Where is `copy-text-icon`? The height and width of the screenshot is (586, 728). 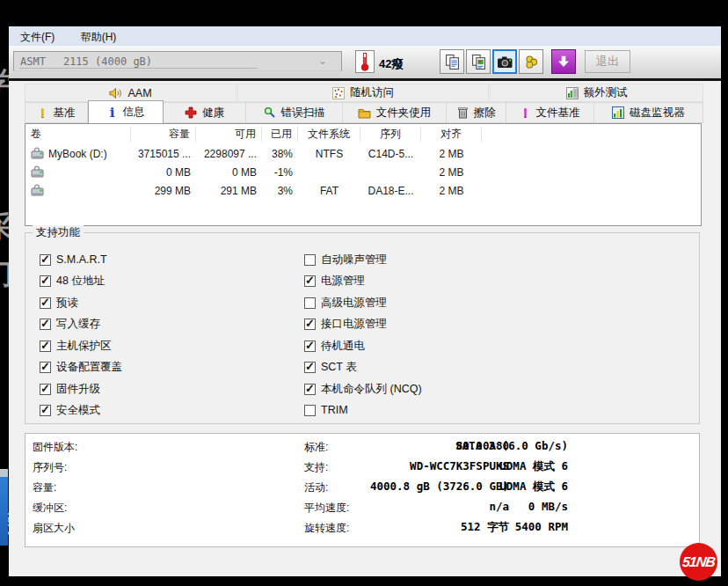 copy-text-icon is located at coordinates (452, 62).